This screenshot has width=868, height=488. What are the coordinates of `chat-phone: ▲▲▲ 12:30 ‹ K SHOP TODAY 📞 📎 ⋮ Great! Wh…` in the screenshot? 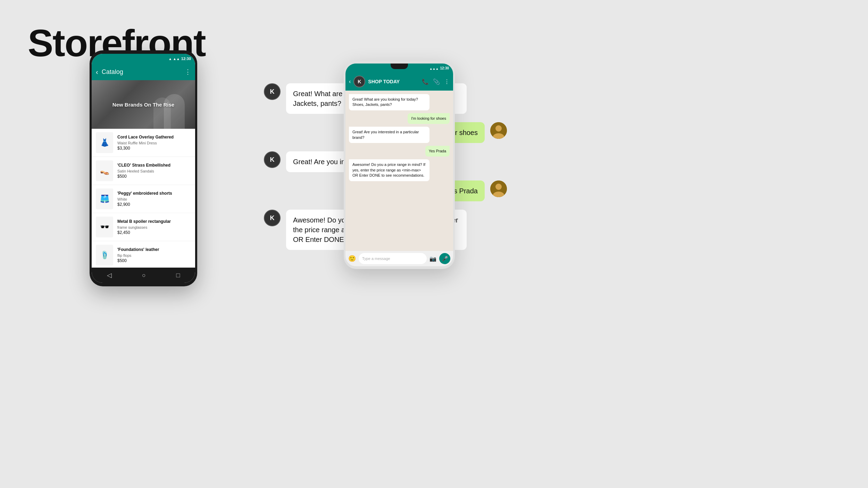 It's located at (399, 165).